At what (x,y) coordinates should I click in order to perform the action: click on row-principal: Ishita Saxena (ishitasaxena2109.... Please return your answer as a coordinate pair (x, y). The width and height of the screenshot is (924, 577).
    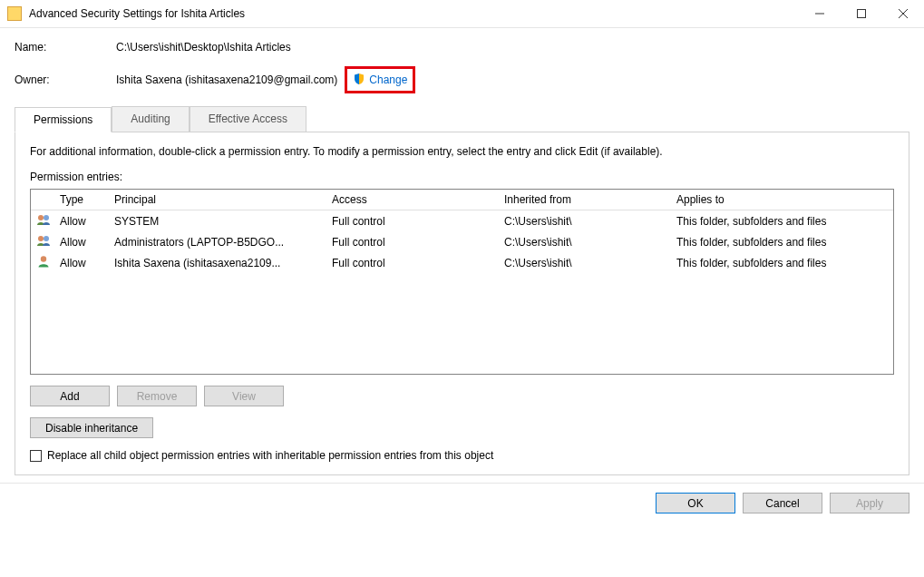
    Looking at the image, I should click on (216, 263).